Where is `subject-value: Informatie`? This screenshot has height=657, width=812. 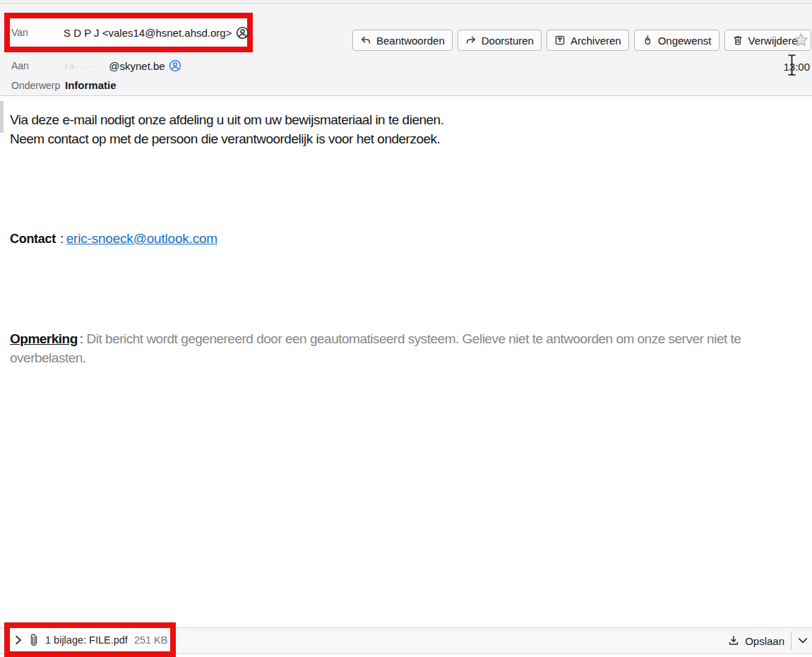
subject-value: Informatie is located at coordinates (90, 85).